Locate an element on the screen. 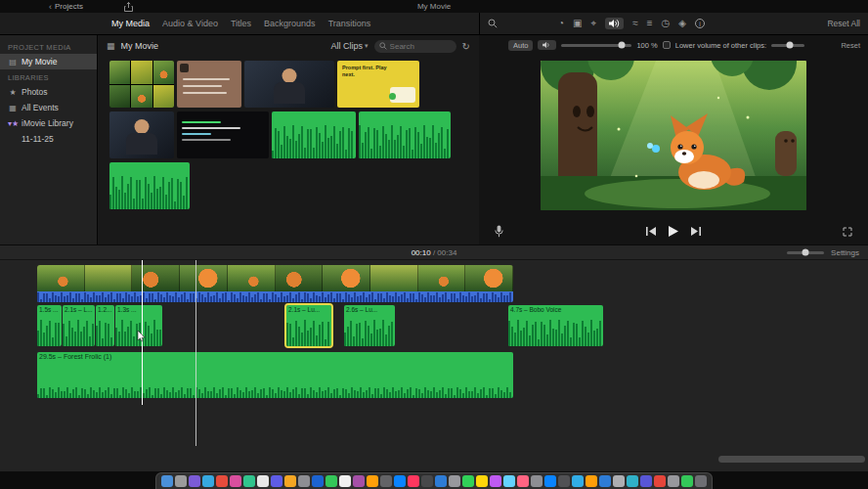 The height and width of the screenshot is (489, 868). audio-clip: 2.6s – Lu... is located at coordinates (369, 326).